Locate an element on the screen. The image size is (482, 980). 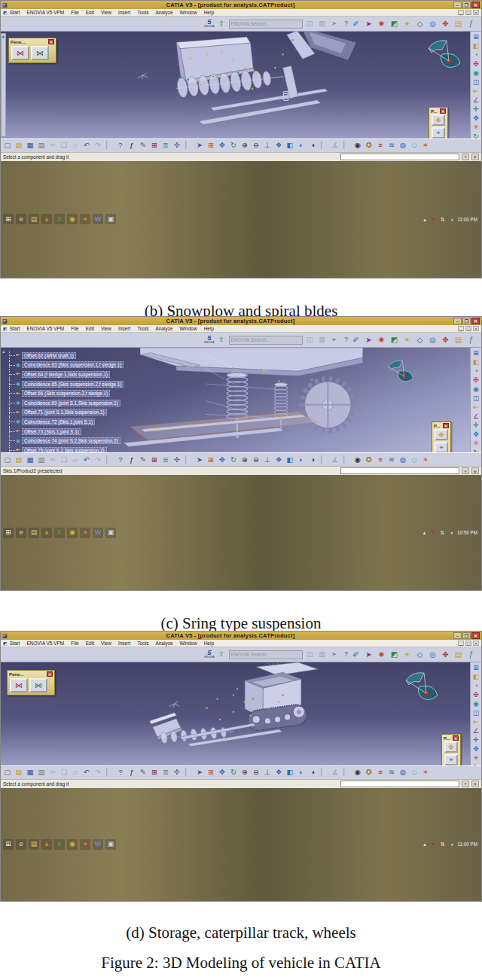
file-explorer-icon: ▤ is located at coordinates (34, 533).